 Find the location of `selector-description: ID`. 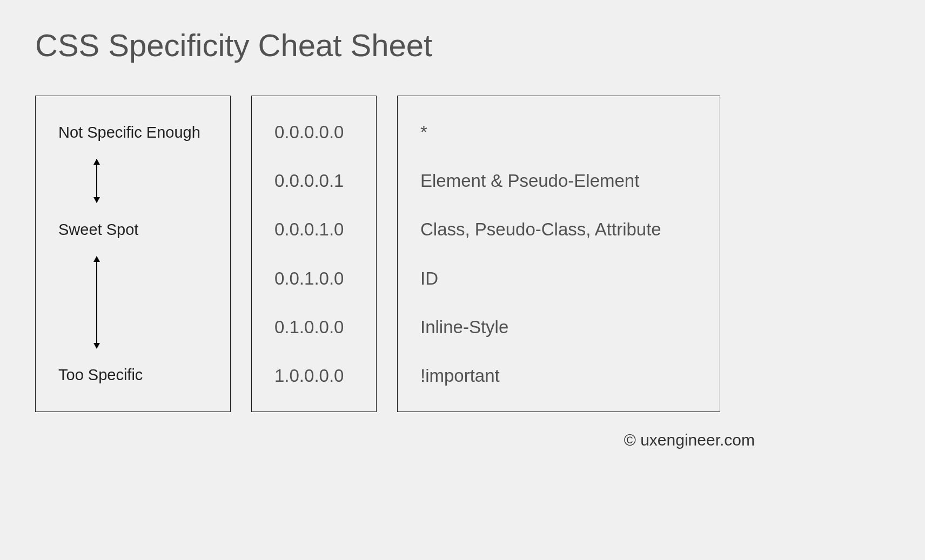

selector-description: ID is located at coordinates (559, 279).